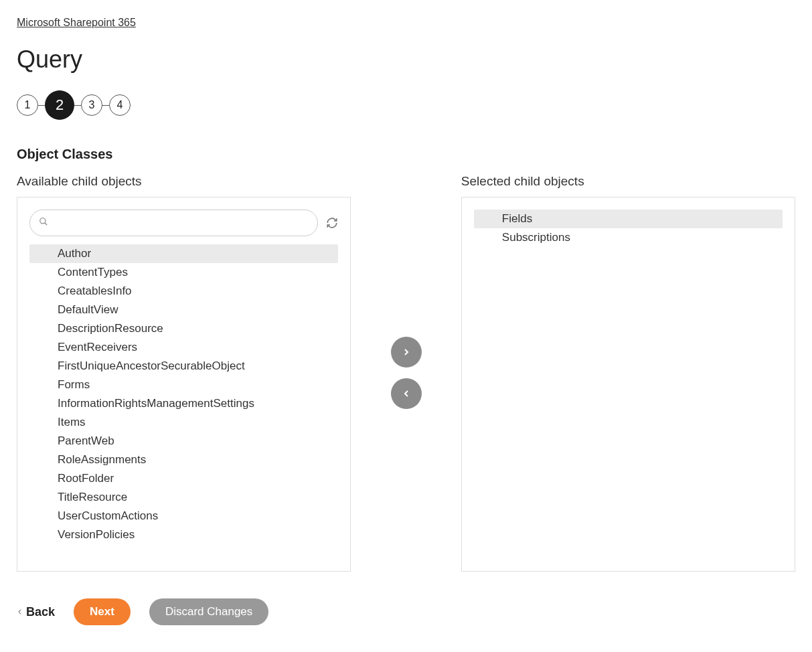 This screenshot has height=652, width=812. What do you see at coordinates (332, 223) in the screenshot?
I see `refresh-icon` at bounding box center [332, 223].